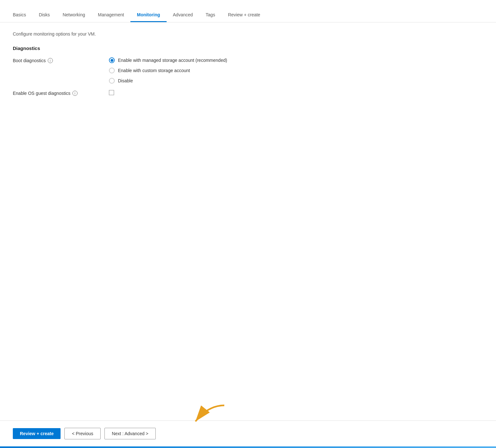 This screenshot has height=448, width=496. Describe the element at coordinates (211, 15) in the screenshot. I see `tab-tags: Tags` at that location.